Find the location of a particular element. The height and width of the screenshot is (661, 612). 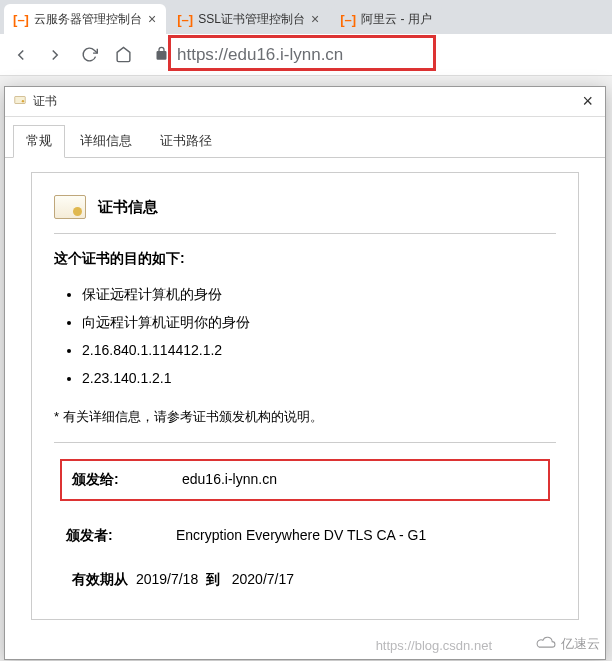

watermark-url: https://blog.csdn.net is located at coordinates (434, 646).